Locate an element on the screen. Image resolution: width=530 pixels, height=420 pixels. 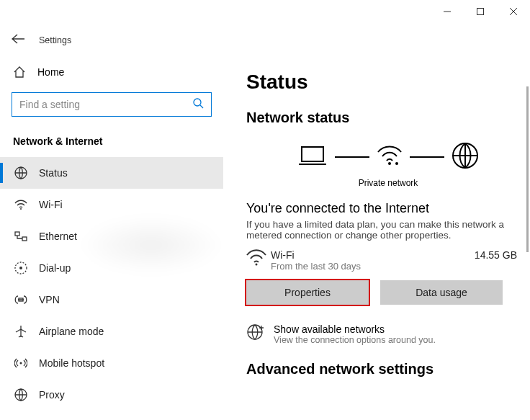
properties-button: Properties is located at coordinates (307, 292).